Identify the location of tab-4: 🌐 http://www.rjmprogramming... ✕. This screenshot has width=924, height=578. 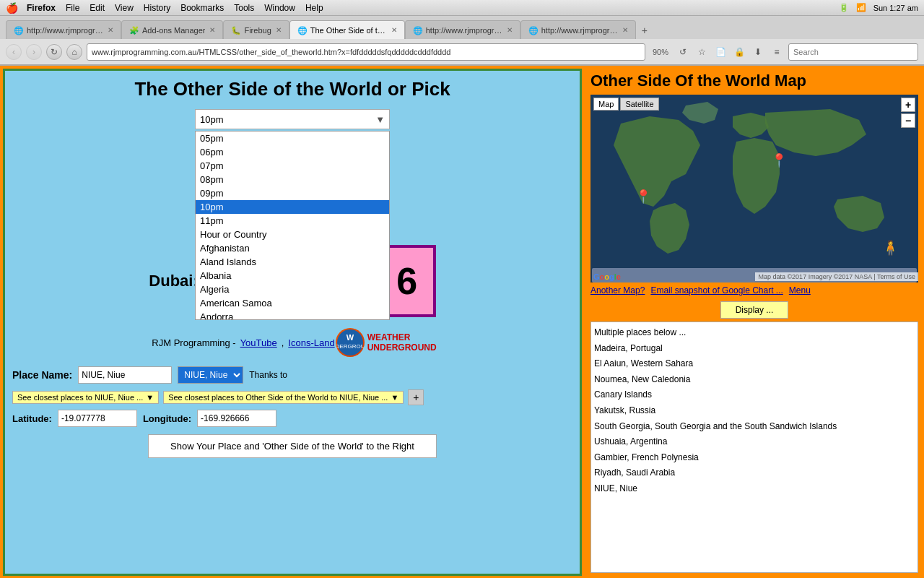
(463, 30).